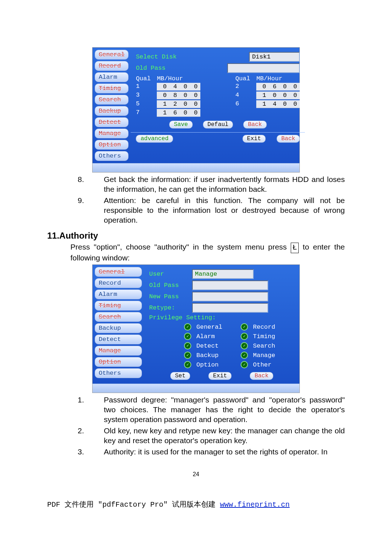 This screenshot has height=555, width=392. I want to click on qual-4: 4, so click(242, 96).